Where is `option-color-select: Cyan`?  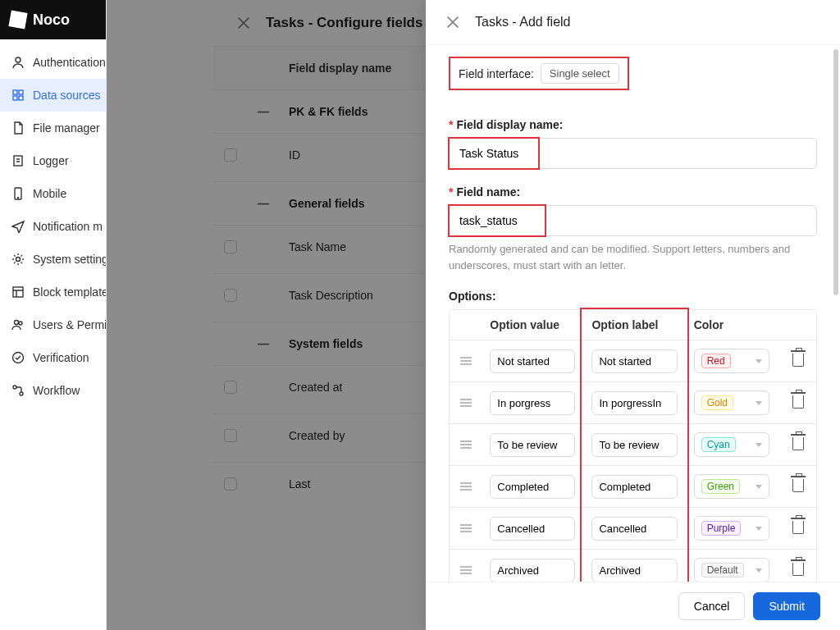 option-color-select: Cyan is located at coordinates (732, 445).